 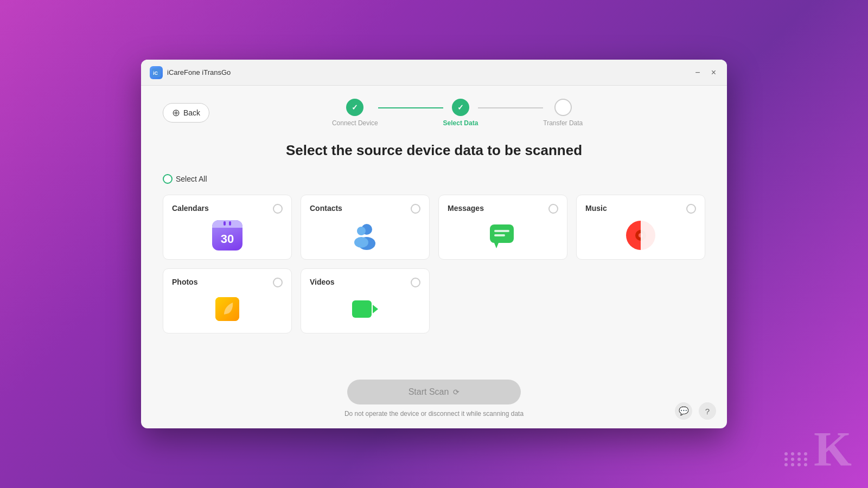 I want to click on card-messages-header: Messages, so click(x=503, y=209).